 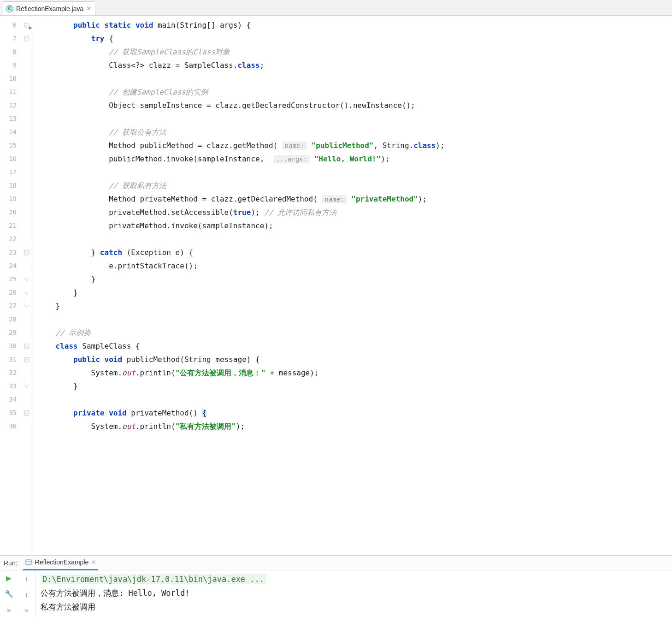 I want to click on console-output: D:\Enviroment\java\jdk-17.0.11\bin\java.…, so click(x=354, y=594).